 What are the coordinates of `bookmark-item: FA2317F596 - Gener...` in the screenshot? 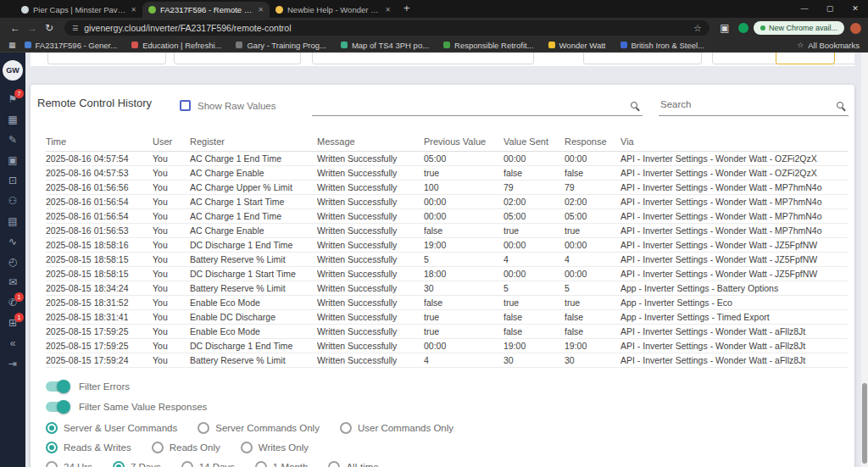 It's located at (71, 46).